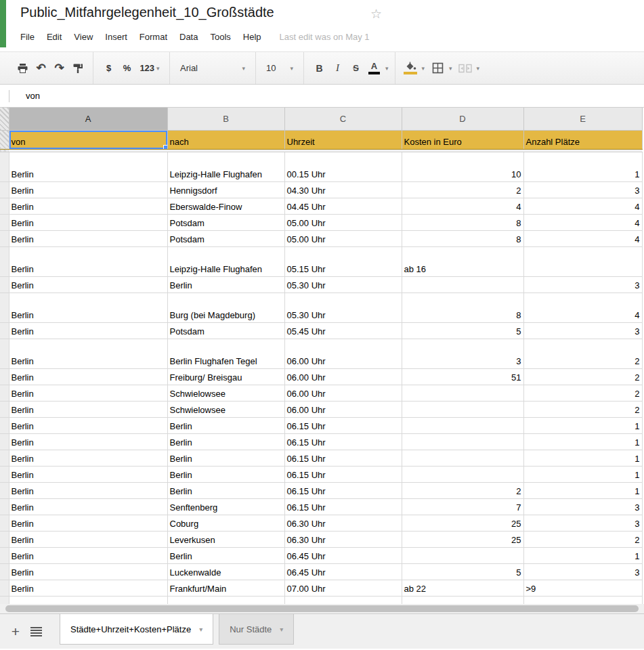  Describe the element at coordinates (33, 96) in the screenshot. I see `formula-input: von` at that location.